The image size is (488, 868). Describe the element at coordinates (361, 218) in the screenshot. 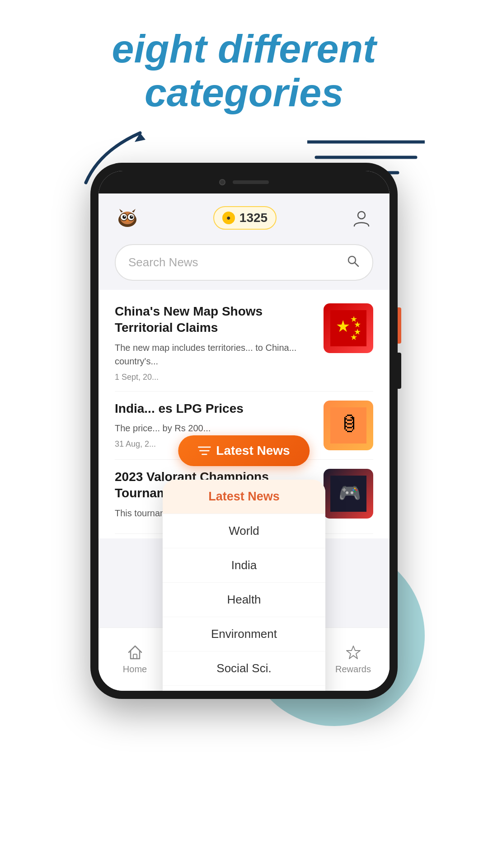

I see `user-icon` at that location.